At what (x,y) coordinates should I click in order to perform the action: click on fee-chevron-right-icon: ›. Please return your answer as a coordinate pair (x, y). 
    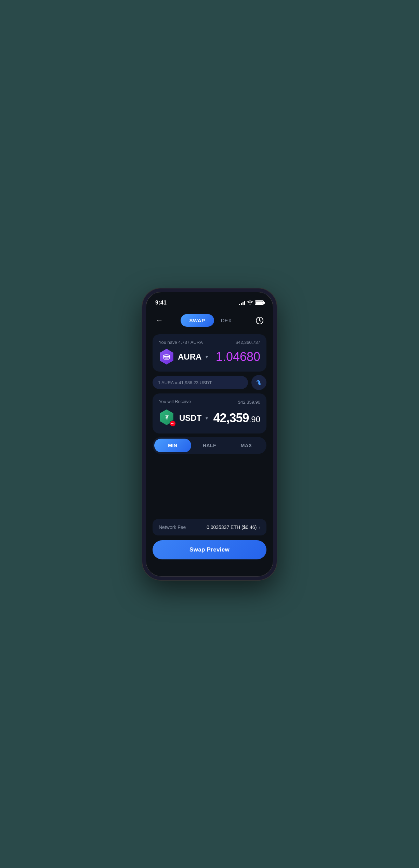
    Looking at the image, I should click on (259, 527).